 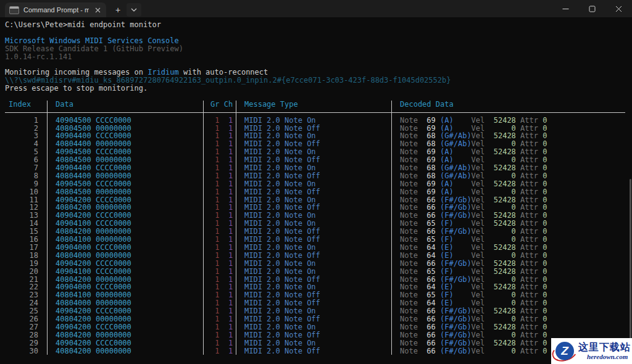 I want to click on table-row: 3040804200 000000001 1MIDI 2.0 Note OffN…, so click(x=318, y=352).